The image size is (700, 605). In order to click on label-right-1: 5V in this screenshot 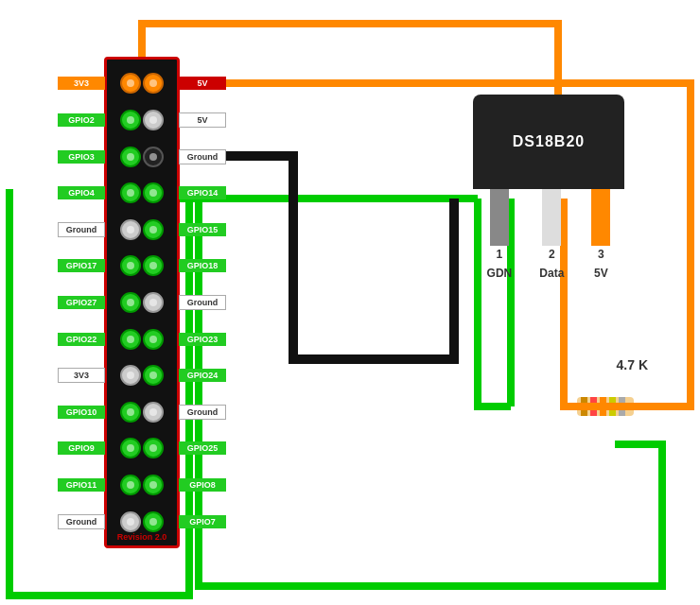, I will do `click(202, 120)`.